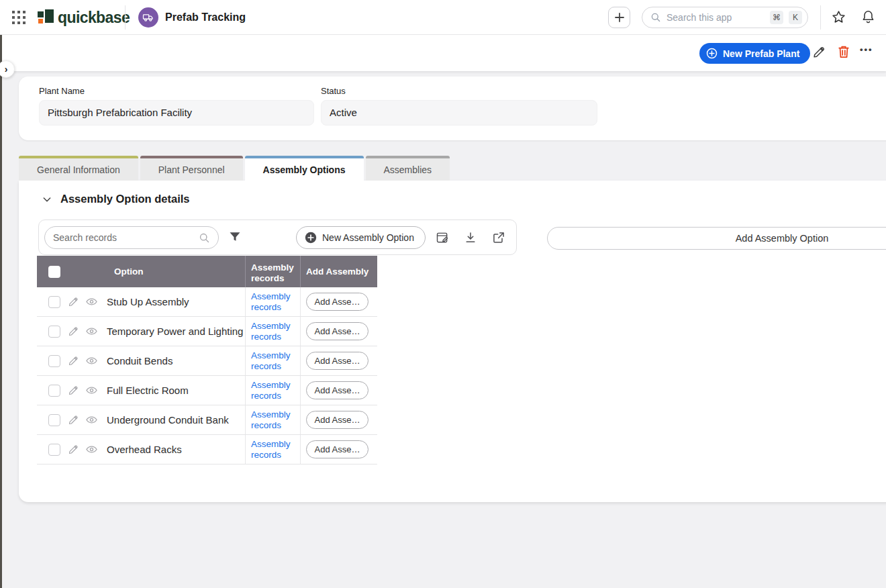 The image size is (886, 588). I want to click on table-row: Underground Conduit Bank Assembly record…, so click(207, 420).